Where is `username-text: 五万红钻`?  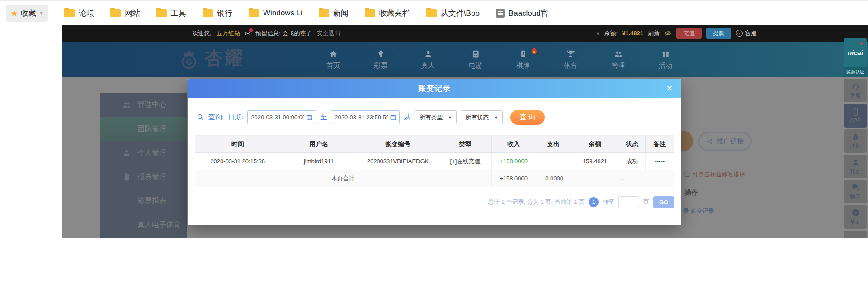
username-text: 五万红钻 is located at coordinates (228, 33).